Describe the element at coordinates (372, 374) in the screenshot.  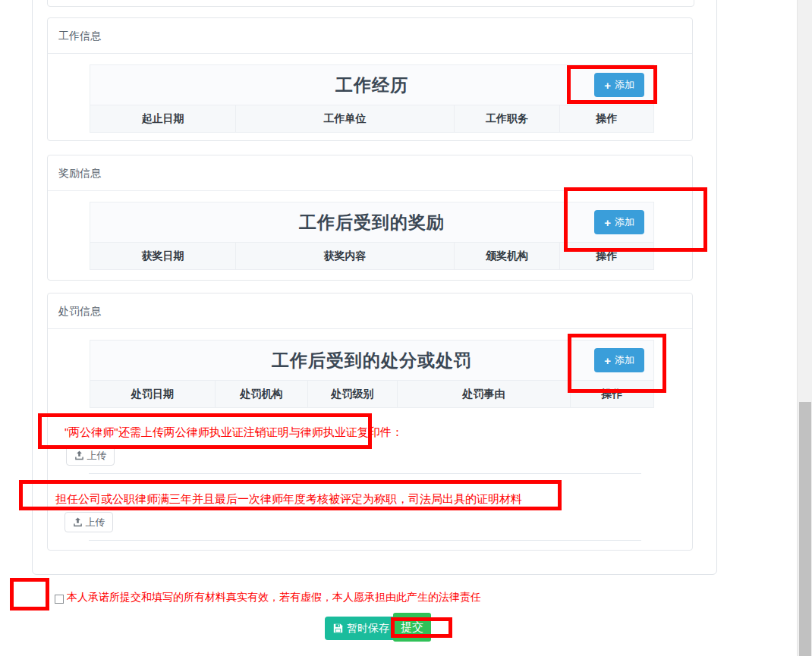
I see `penalties-table: 工作后受到的处分或处罚 + 添加 处罚日期 处罚机构 处罚级别 处罚事由 操作` at that location.